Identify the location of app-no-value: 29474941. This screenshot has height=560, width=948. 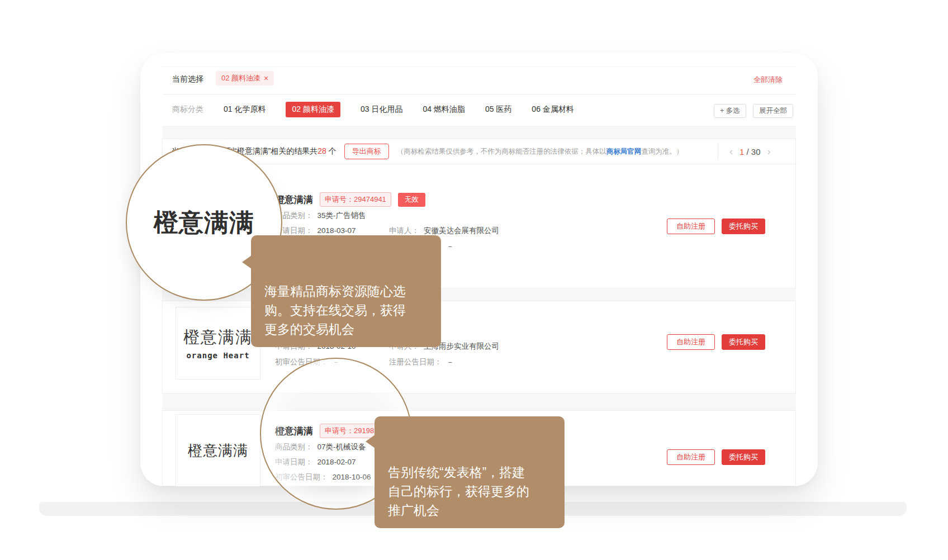
(370, 199).